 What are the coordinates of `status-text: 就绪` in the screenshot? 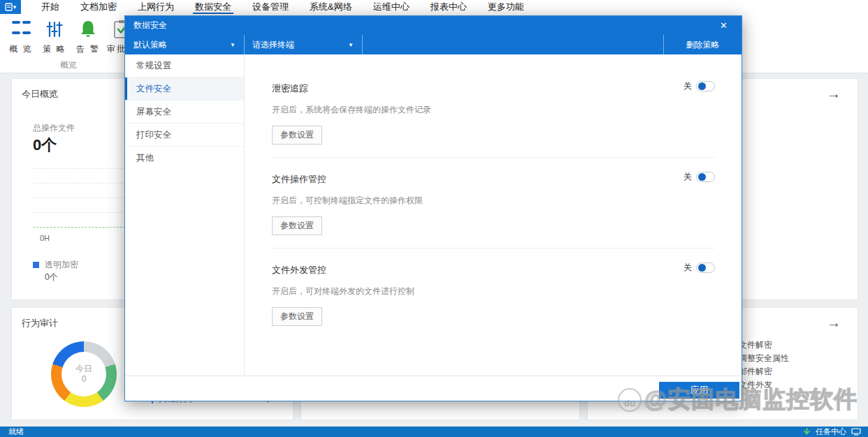 It's located at (12, 431).